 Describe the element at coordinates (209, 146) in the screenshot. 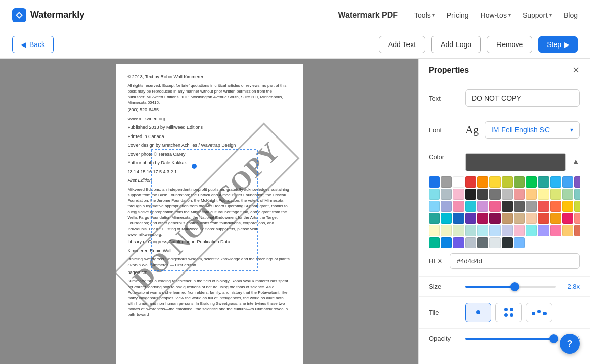

I see `pdf-line-7: Cover design by Gretchen Achilles / Wave…` at that location.